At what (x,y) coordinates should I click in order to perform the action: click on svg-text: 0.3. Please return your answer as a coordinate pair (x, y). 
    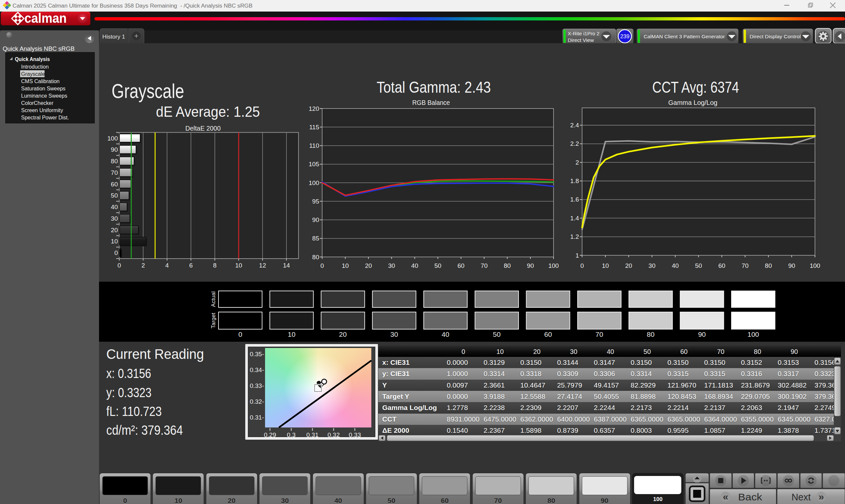
    Looking at the image, I should click on (291, 435).